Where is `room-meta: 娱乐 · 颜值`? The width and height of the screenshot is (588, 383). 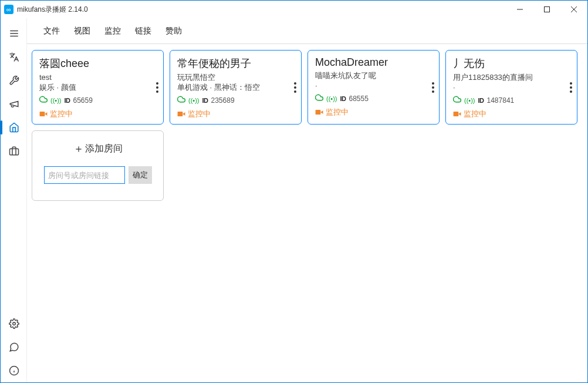
room-meta: 娱乐 · 颜值 is located at coordinates (97, 88).